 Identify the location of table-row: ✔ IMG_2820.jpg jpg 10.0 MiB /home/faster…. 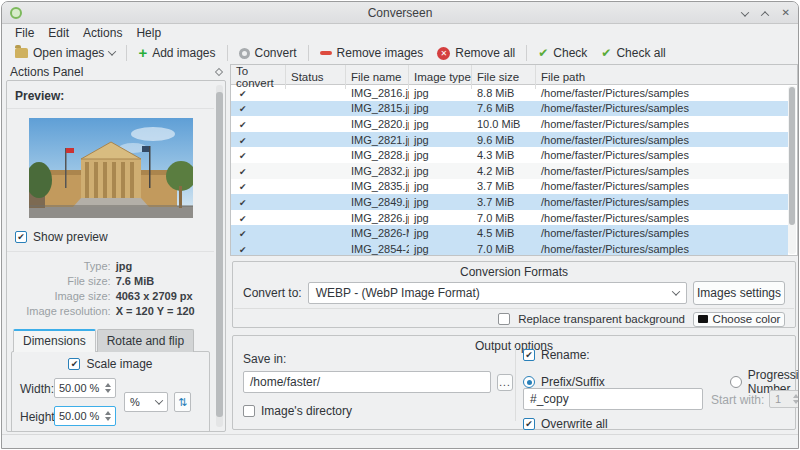
(510, 124).